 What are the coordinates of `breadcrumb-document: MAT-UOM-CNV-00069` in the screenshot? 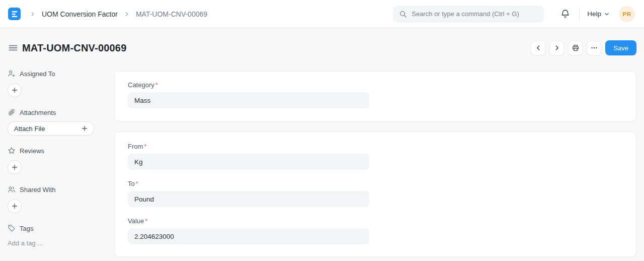 It's located at (172, 14).